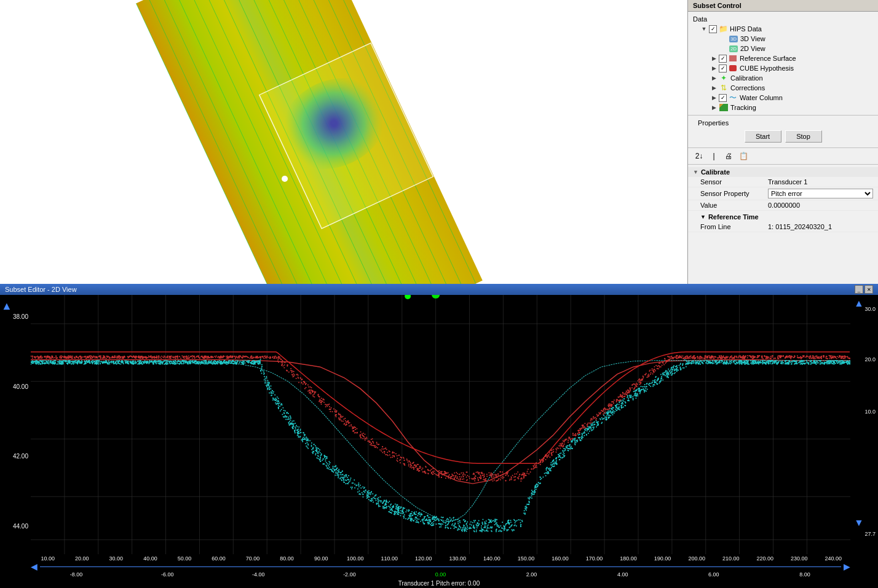 The image size is (878, 588). Describe the element at coordinates (714, 108) in the screenshot. I see `expand-tracking: ▶` at that location.